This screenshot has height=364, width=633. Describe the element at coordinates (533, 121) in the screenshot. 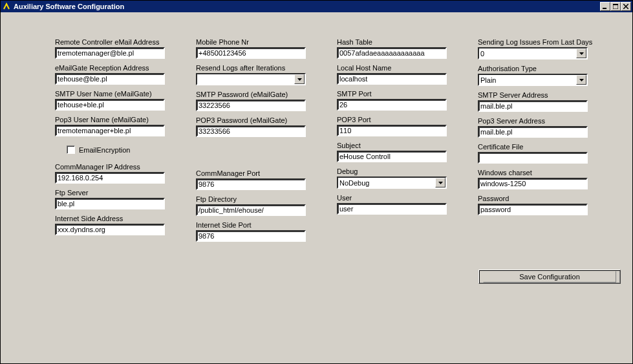

I see `pop3-server-label: Pop3 Server Address` at that location.